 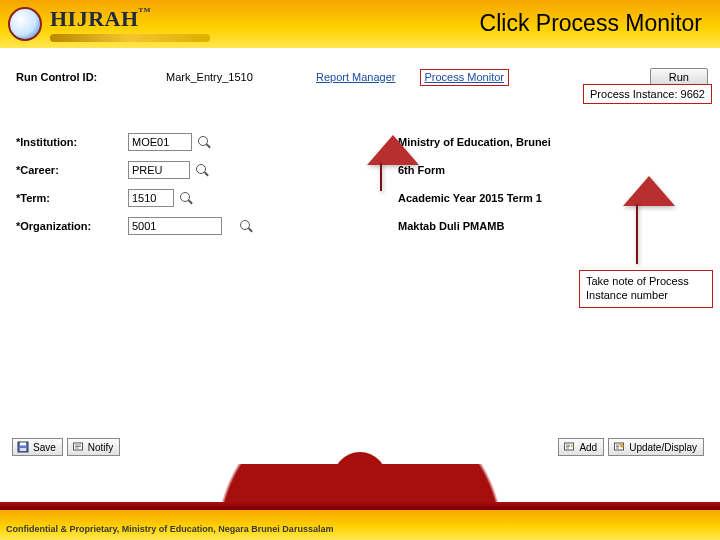 I want to click on update-icon, so click(x=619, y=447).